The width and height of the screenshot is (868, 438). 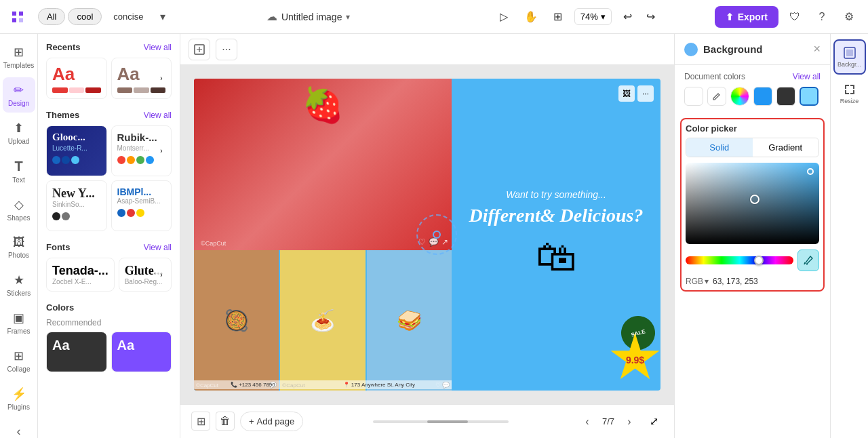 What do you see at coordinates (77, 151) in the screenshot?
I see `theme-card-1: Glooc... Lucette-R...` at bounding box center [77, 151].